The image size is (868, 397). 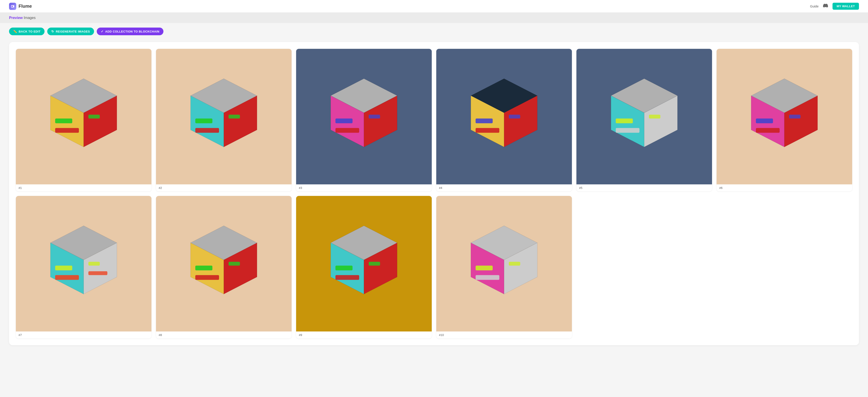 What do you see at coordinates (15, 32) in the screenshot?
I see `pencil-icon: ✏️` at bounding box center [15, 32].